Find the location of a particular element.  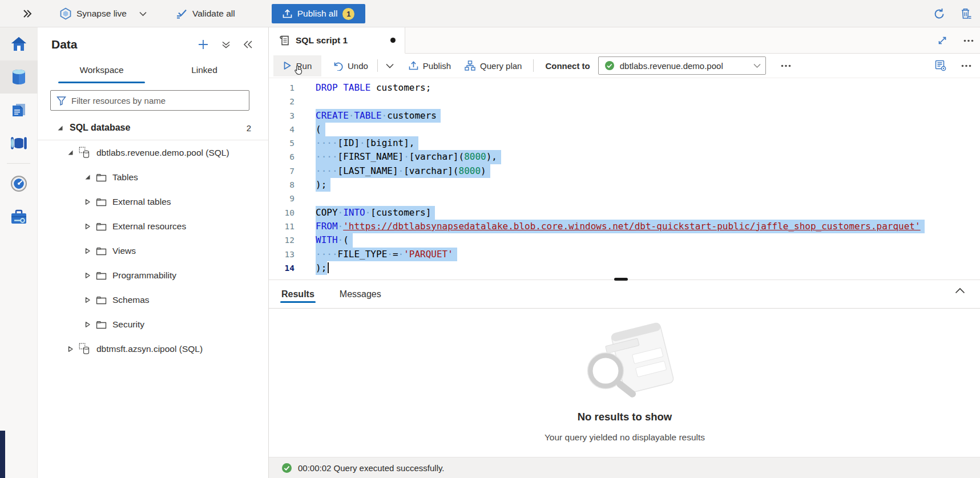

code-line: 6····[FIRST_NAME]·[varchar](8000), is located at coordinates (624, 157).